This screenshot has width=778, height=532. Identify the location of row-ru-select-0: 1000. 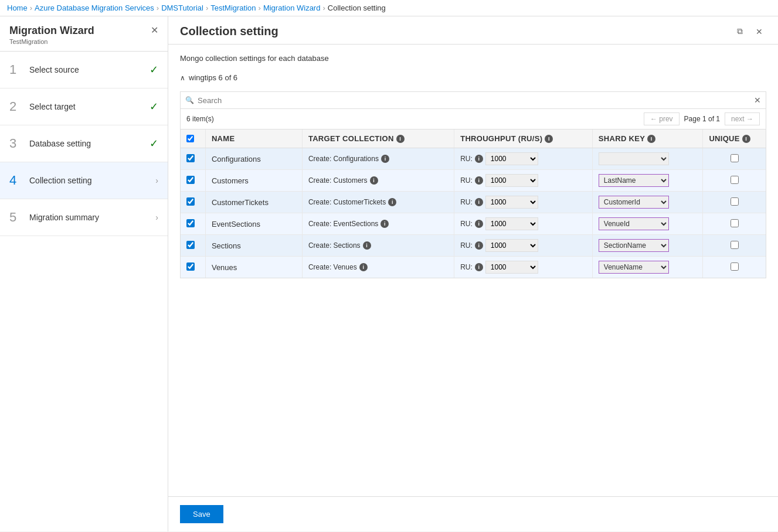
(512, 159).